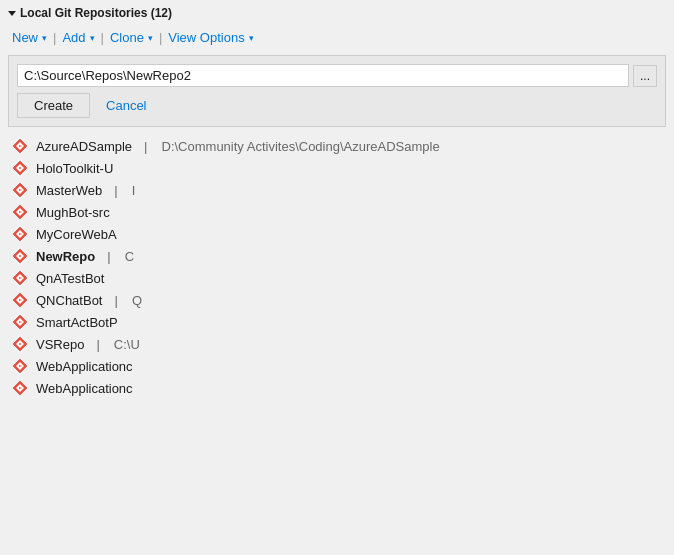 This screenshot has width=674, height=555. What do you see at coordinates (44, 38) in the screenshot?
I see `new-dropdown-arrow: ▾` at bounding box center [44, 38].